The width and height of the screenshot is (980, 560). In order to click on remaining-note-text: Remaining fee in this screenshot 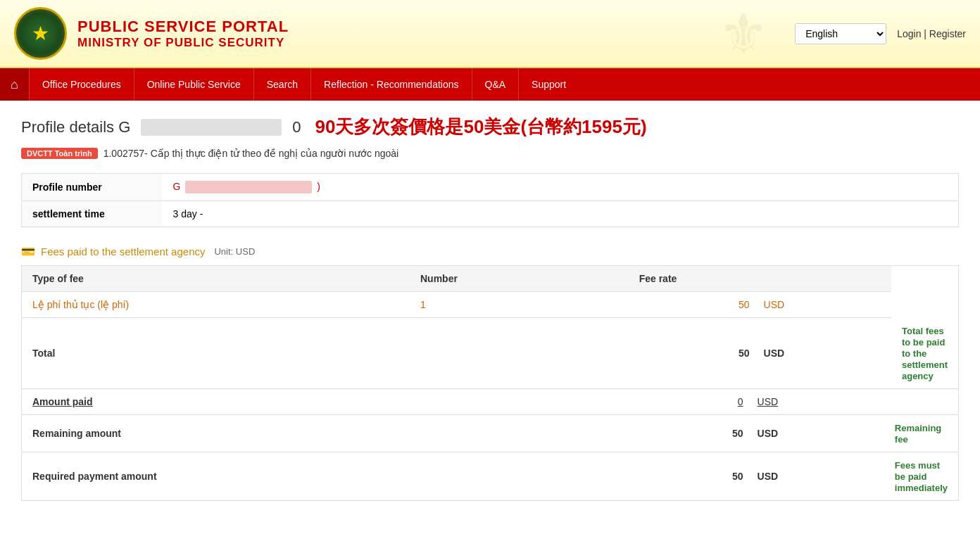, I will do `click(918, 433)`.